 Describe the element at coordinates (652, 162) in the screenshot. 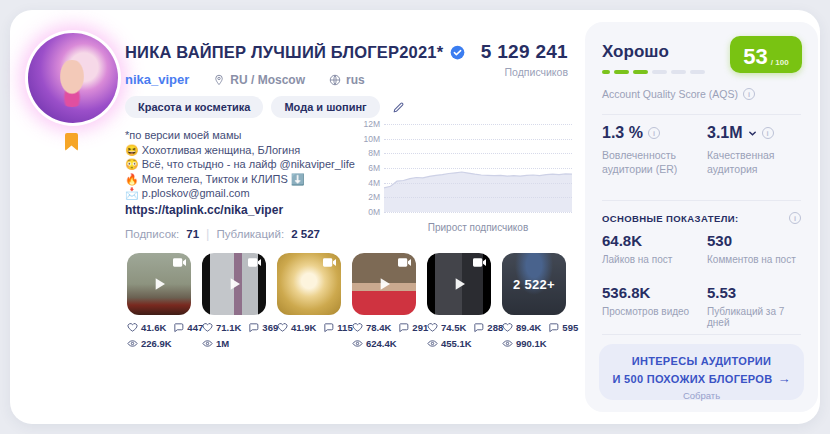

I see `er-label: Вовлеченность аудитории (ER)` at that location.